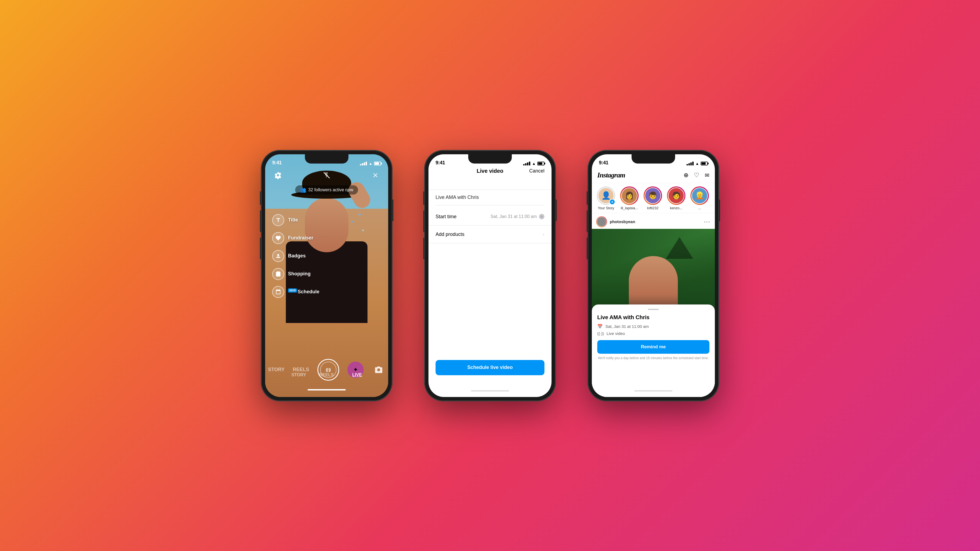 Image resolution: width=980 pixels, height=551 pixels. I want to click on followers-emoji: 👥, so click(303, 190).